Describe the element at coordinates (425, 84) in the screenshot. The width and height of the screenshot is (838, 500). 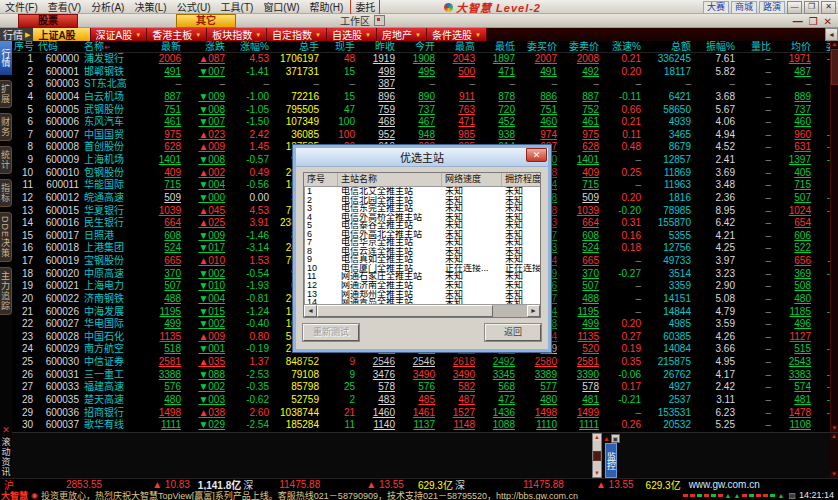
I see `table-row: 3600003ST东北高–––––387––––––––––––` at that location.